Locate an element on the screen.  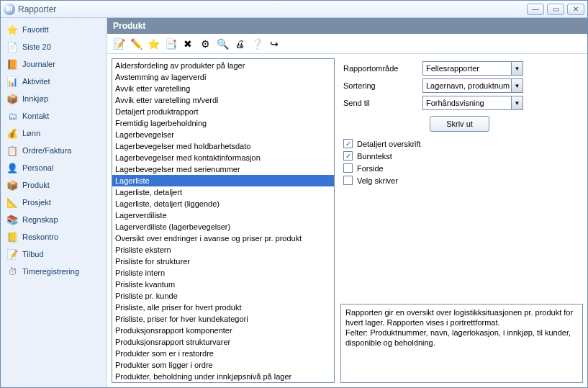
select-sendto-value: Forhåndsvisning is located at coordinates (469, 103).